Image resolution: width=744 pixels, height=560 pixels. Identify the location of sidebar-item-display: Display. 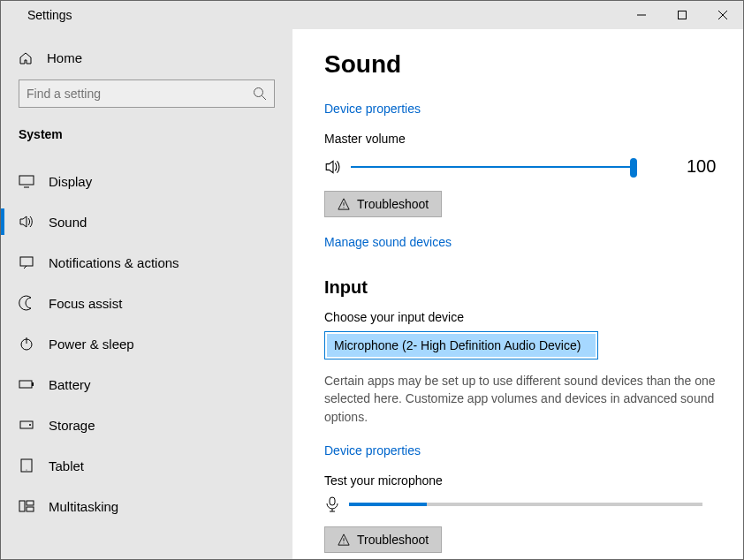
(147, 181).